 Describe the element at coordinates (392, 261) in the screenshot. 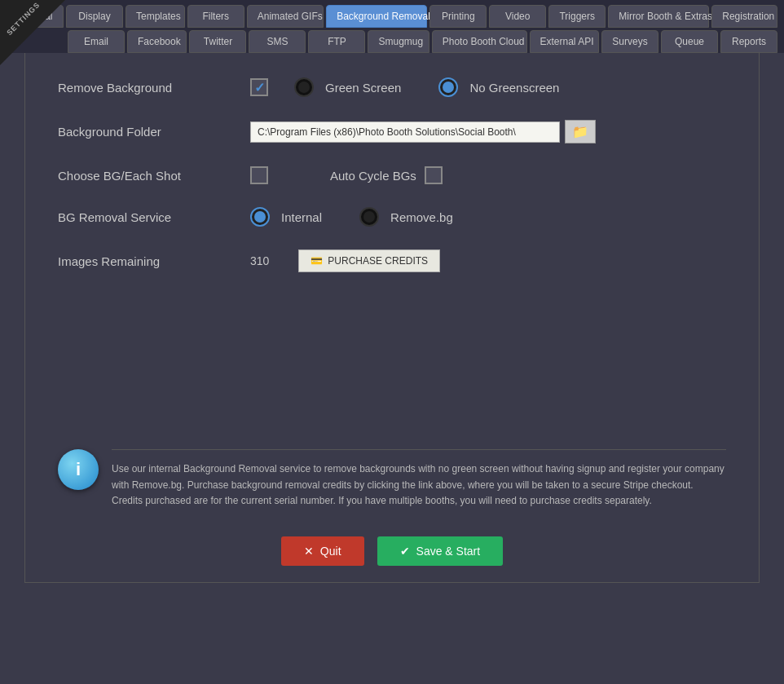

I see `images-remaining-row: Images Remaining 310 💳 PURCHASE CREDITS` at that location.